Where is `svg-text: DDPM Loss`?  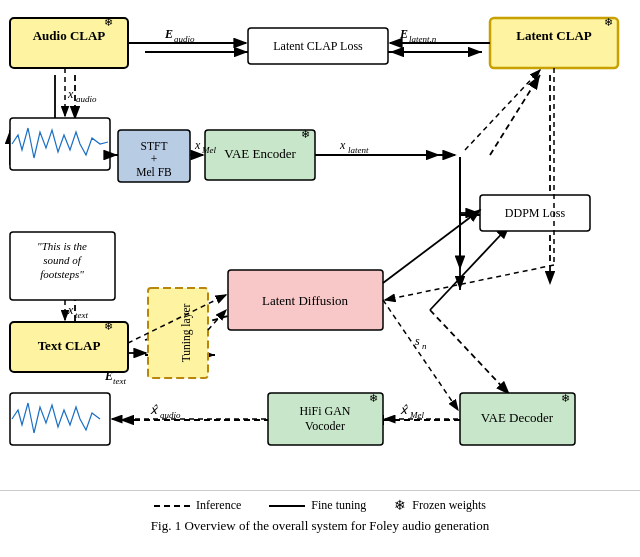 svg-text: DDPM Loss is located at coordinates (536, 213).